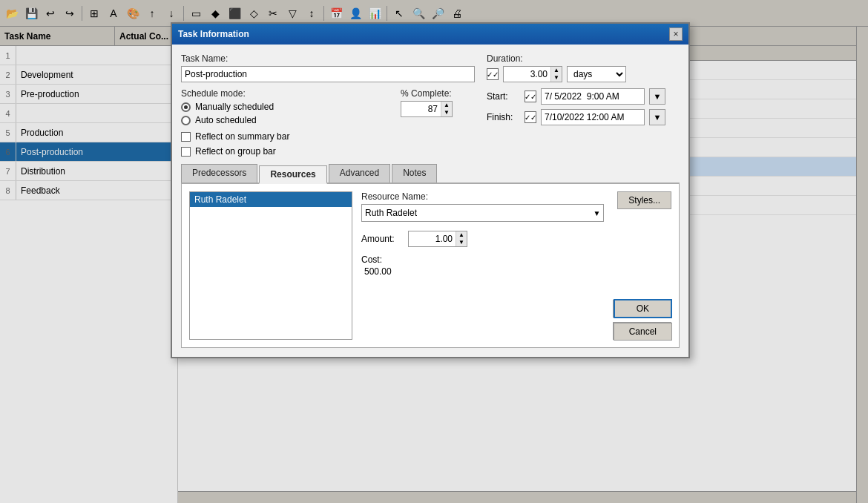 The height and width of the screenshot is (503, 868). What do you see at coordinates (583, 59) in the screenshot?
I see `duration-label: Duration:` at bounding box center [583, 59].